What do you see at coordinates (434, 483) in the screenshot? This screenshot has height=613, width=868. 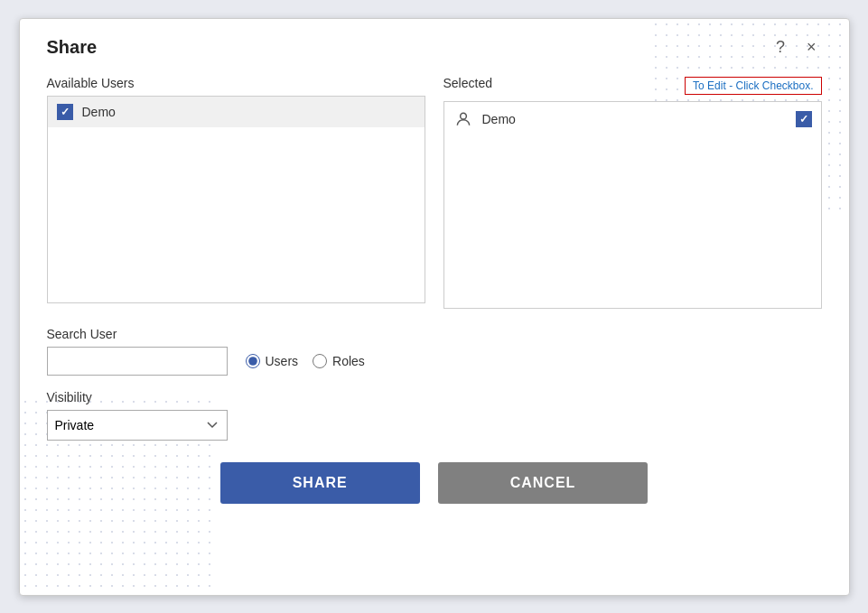 I see `action-buttons: SHARE CANCEL` at bounding box center [434, 483].